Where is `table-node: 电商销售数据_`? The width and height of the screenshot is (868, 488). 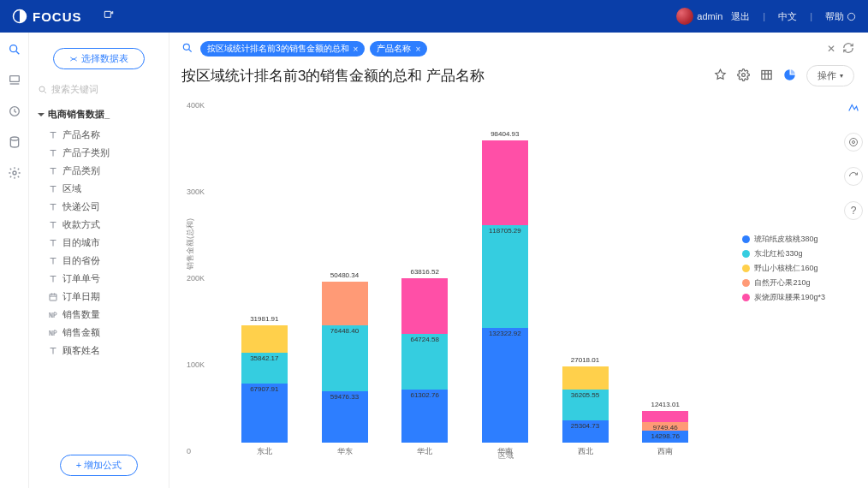 table-node: 电商销售数据_ is located at coordinates (99, 115).